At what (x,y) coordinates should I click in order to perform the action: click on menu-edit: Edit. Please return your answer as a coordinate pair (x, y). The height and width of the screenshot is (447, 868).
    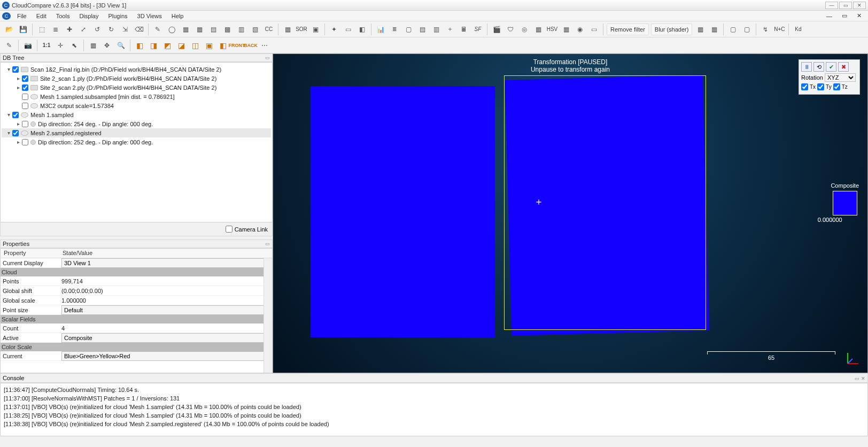
    Looking at the image, I should click on (42, 16).